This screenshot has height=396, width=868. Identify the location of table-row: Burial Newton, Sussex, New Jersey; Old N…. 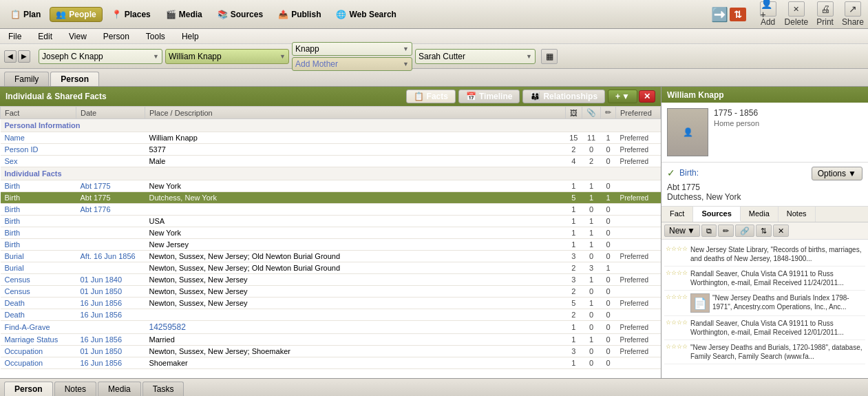
(330, 269).